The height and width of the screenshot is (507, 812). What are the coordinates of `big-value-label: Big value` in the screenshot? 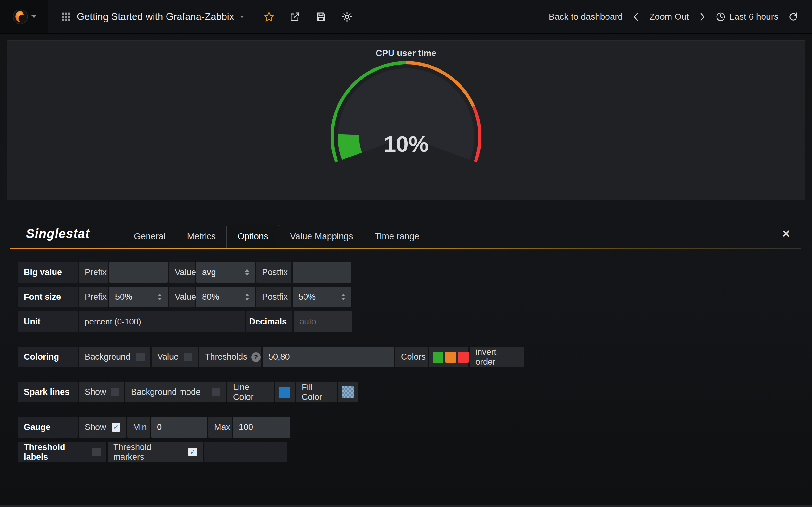 It's located at (48, 272).